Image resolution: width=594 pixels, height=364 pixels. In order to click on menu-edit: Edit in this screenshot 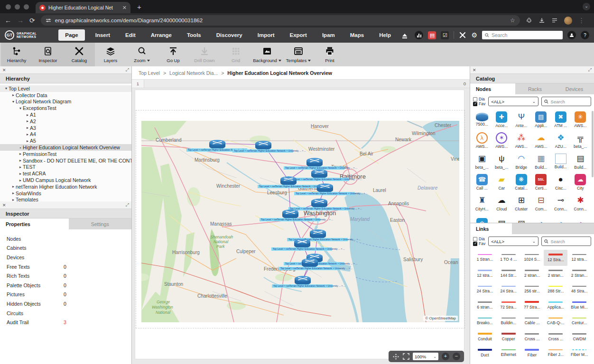, I will do `click(130, 35)`.